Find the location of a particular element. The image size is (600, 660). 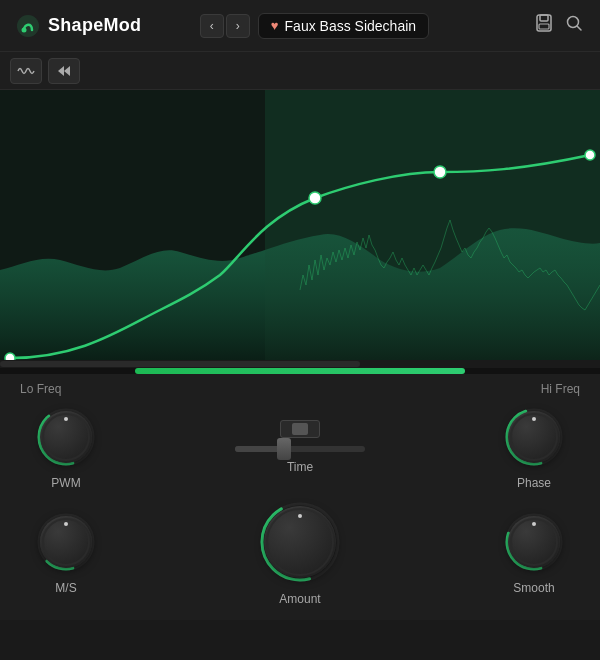

lo-freq-label: Lo Freq is located at coordinates (40, 389).